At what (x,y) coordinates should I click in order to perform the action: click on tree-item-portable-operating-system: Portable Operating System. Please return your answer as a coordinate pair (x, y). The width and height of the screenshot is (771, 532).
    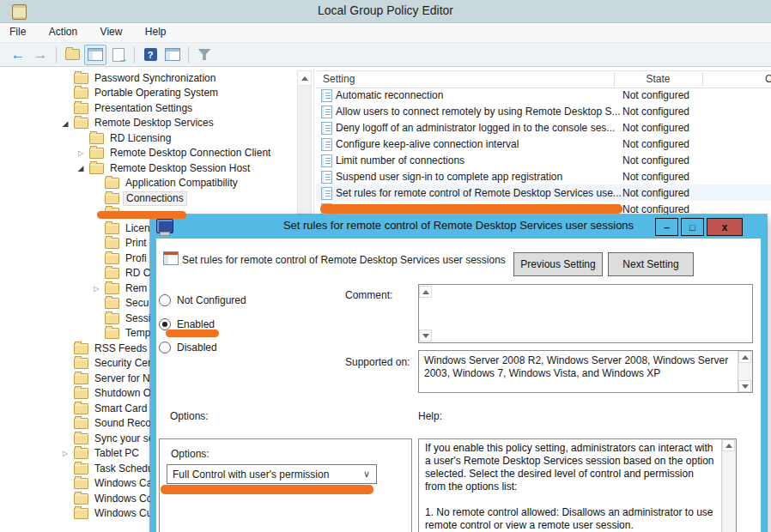
    Looking at the image, I should click on (149, 94).